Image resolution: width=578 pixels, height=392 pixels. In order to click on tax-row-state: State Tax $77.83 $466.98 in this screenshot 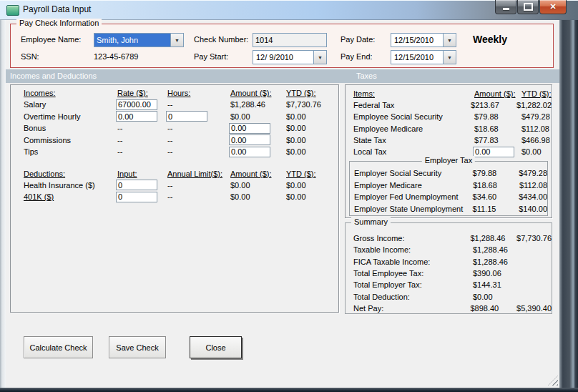, I will do `click(452, 140)`.